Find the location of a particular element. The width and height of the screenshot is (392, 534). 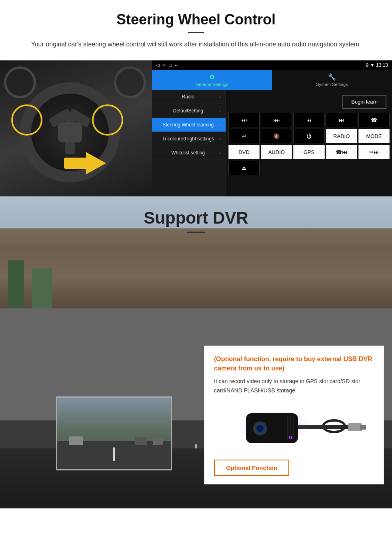

ctrl-next: ⏭ is located at coordinates (342, 120).